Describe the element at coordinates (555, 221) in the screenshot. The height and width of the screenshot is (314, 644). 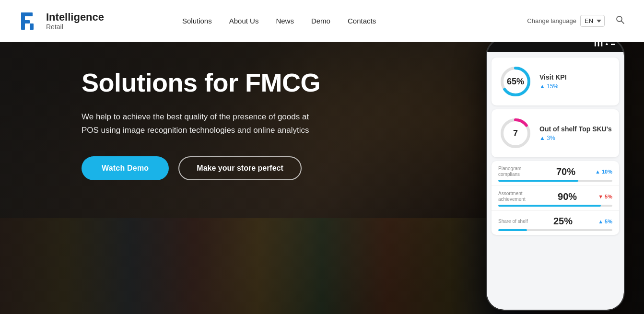
I see `share-of-shelf-row-top: Share of shelf 25% 5%` at that location.